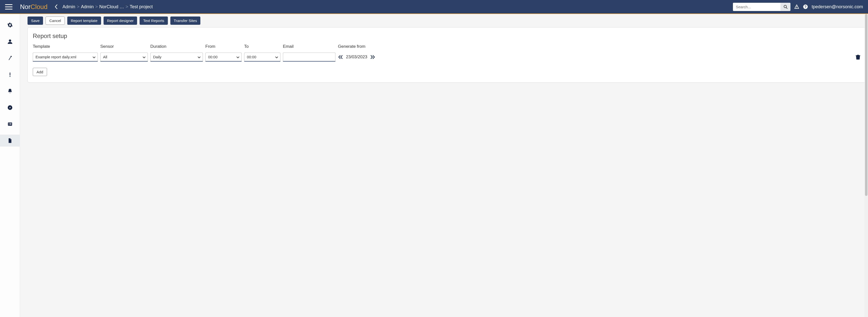 The width and height of the screenshot is (868, 317). Describe the element at coordinates (10, 41) in the screenshot. I see `sidebar-item-user` at that location.